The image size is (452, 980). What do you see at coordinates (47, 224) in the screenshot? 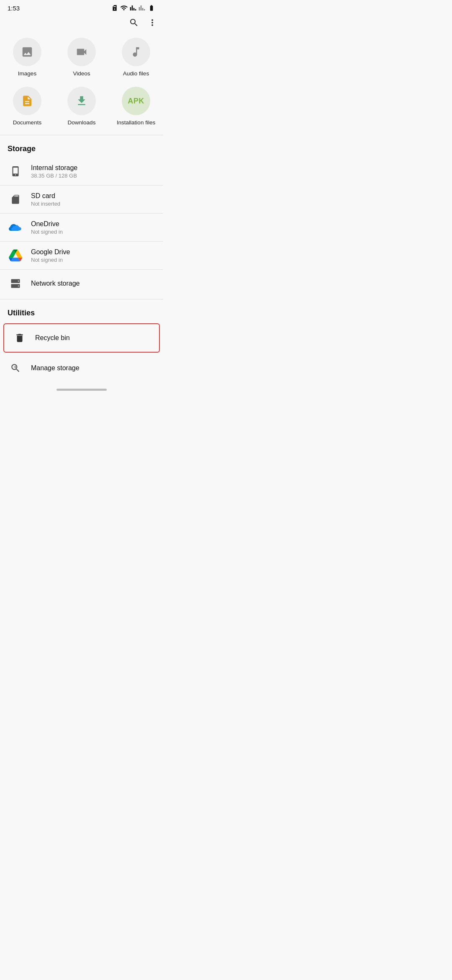
I see `onedrive-label: OneDrive` at bounding box center [47, 224].